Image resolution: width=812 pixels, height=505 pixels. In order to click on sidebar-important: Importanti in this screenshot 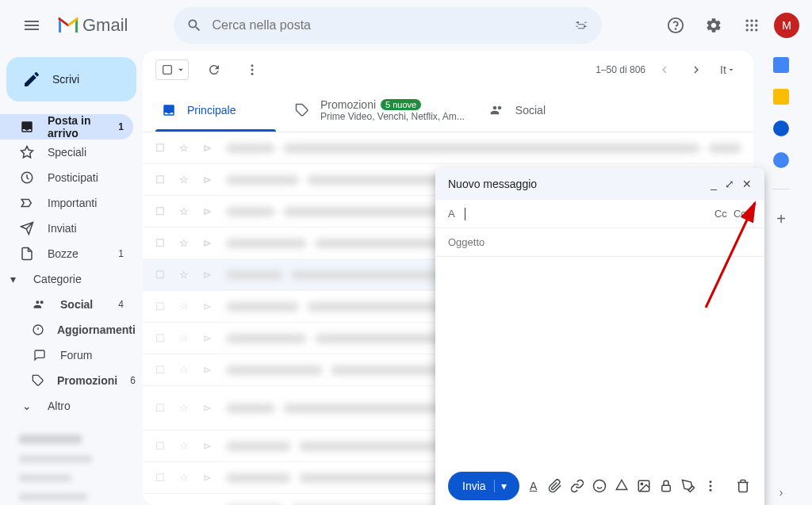, I will do `click(67, 203)`.